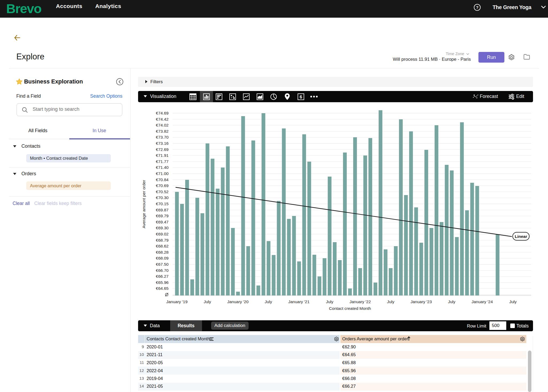 The image size is (548, 392). What do you see at coordinates (162, 113) in the screenshot?
I see `svg-text: €74.69` at bounding box center [162, 113].